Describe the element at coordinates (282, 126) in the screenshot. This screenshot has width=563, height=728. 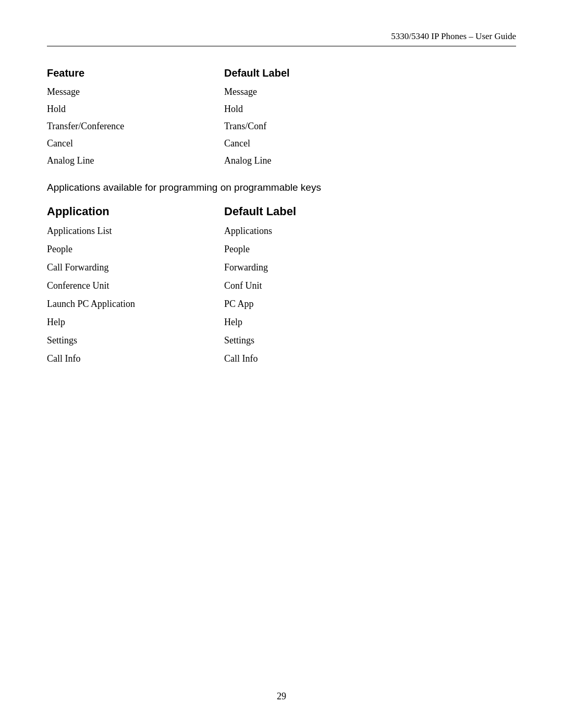
I see `table-row: Transfer/Conference Trans/Conf` at that location.